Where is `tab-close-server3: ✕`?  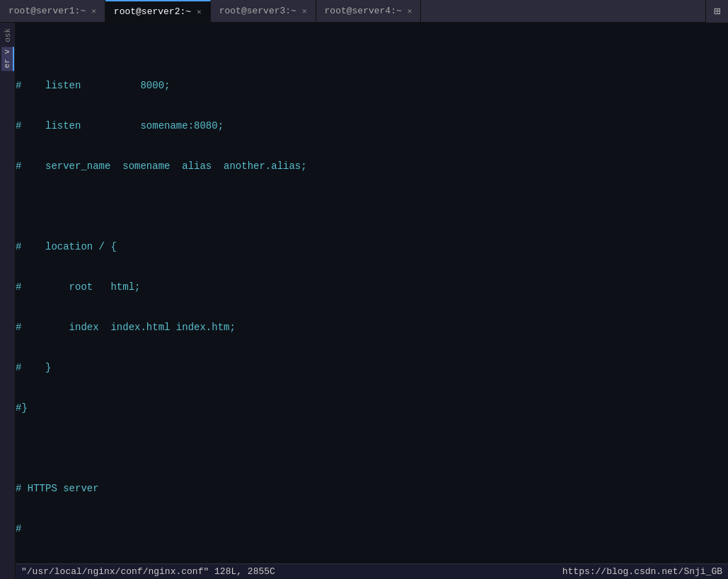 tab-close-server3: ✕ is located at coordinates (304, 11).